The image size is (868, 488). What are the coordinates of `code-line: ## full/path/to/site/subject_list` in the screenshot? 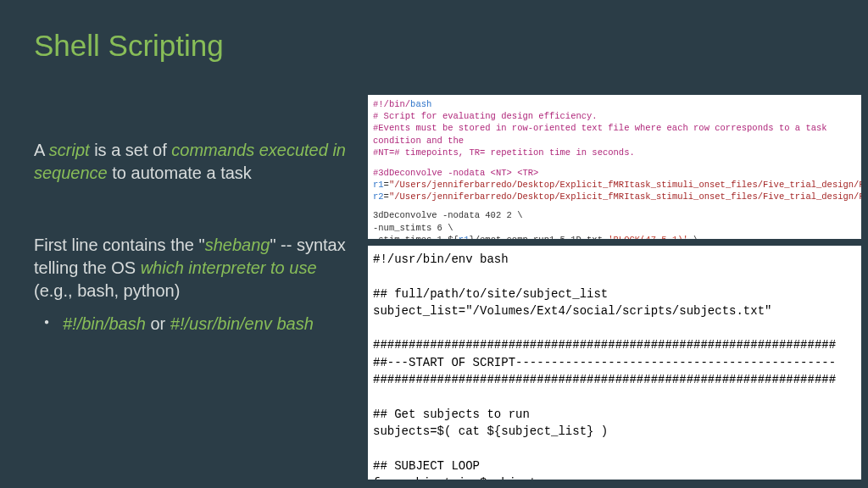 It's located at (490, 294).